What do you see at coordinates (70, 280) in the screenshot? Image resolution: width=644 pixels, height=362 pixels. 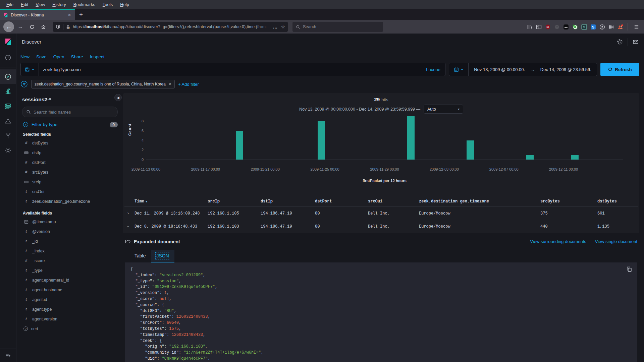 I see `field-item-agent.ephemeral_id: tagent.ephemeral_id` at bounding box center [70, 280].